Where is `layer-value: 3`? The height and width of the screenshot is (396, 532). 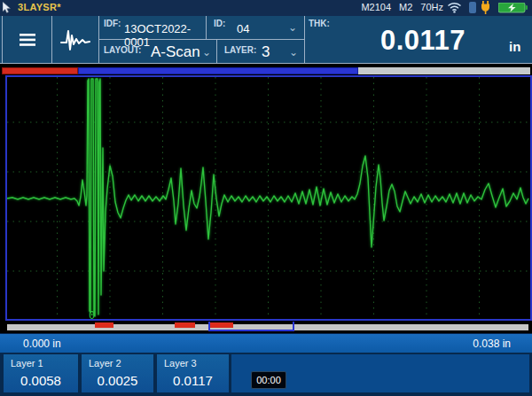 layer-value: 3 is located at coordinates (266, 52).